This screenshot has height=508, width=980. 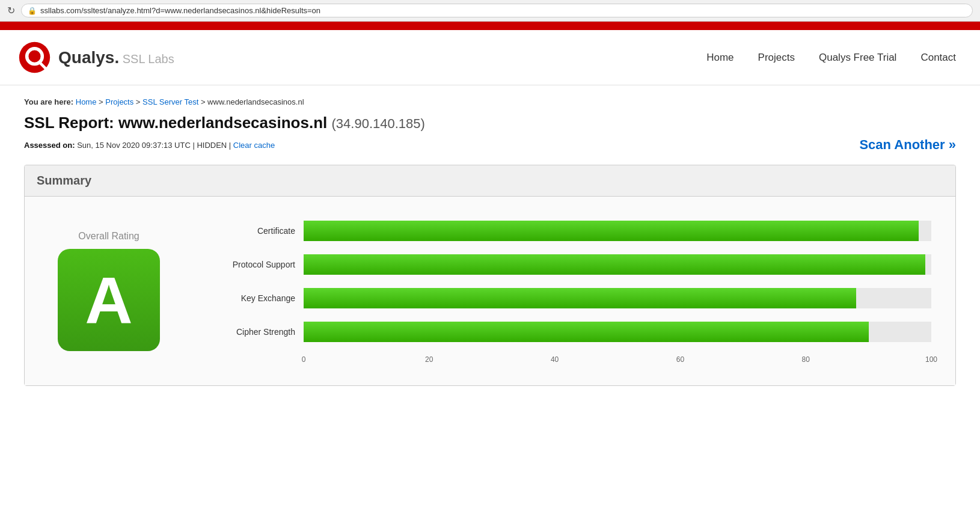 I want to click on assessed-value: Sun, 15 Nov 2020 09:37:13 UTC | HIDDEN |, so click(x=154, y=145).